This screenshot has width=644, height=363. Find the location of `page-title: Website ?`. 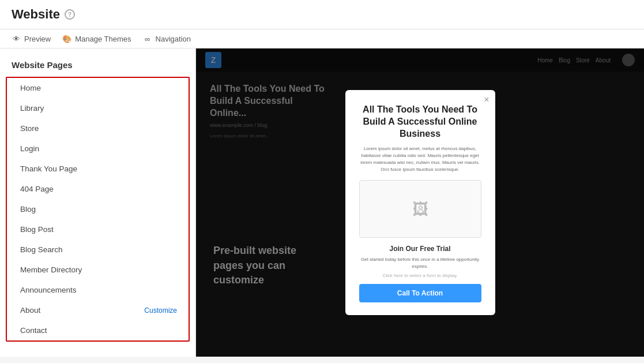

page-title: Website ? is located at coordinates (43, 14).